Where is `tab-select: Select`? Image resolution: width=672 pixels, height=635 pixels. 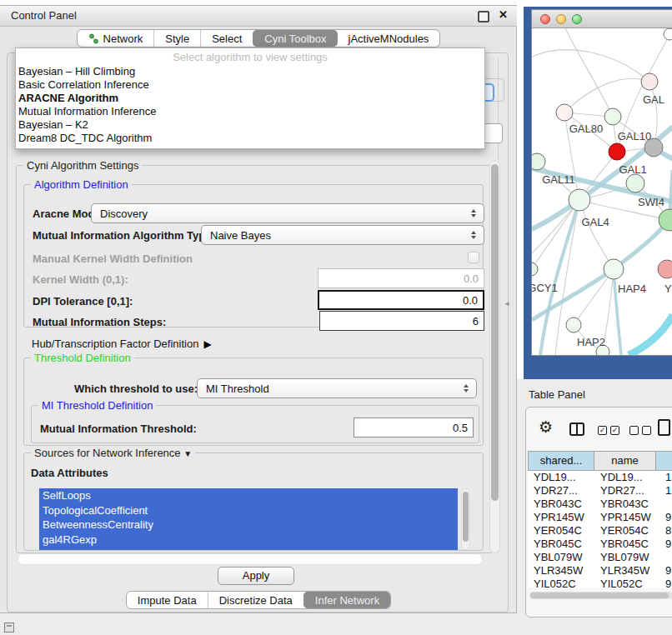
tab-select: Select is located at coordinates (227, 38).